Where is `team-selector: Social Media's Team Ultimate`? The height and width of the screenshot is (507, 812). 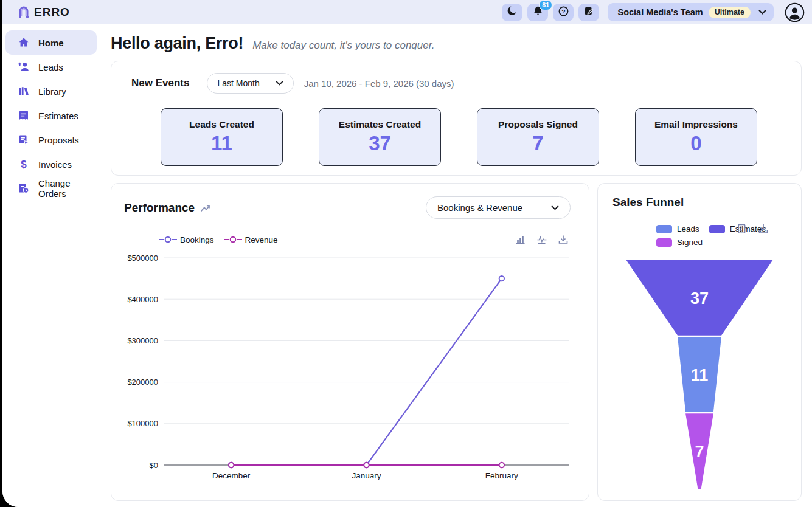
team-selector: Social Media's Team Ultimate is located at coordinates (691, 12).